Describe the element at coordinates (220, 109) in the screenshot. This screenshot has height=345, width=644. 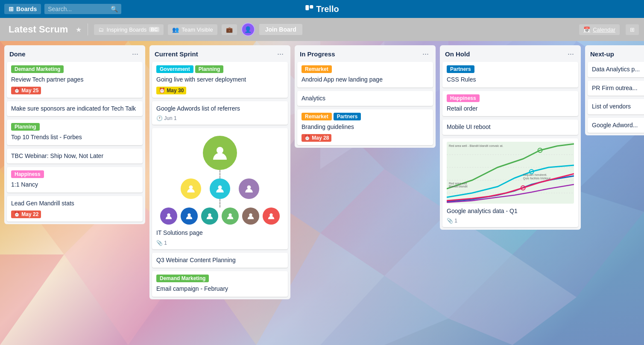
I see `card-title: Google Adwords list of referrers` at that location.